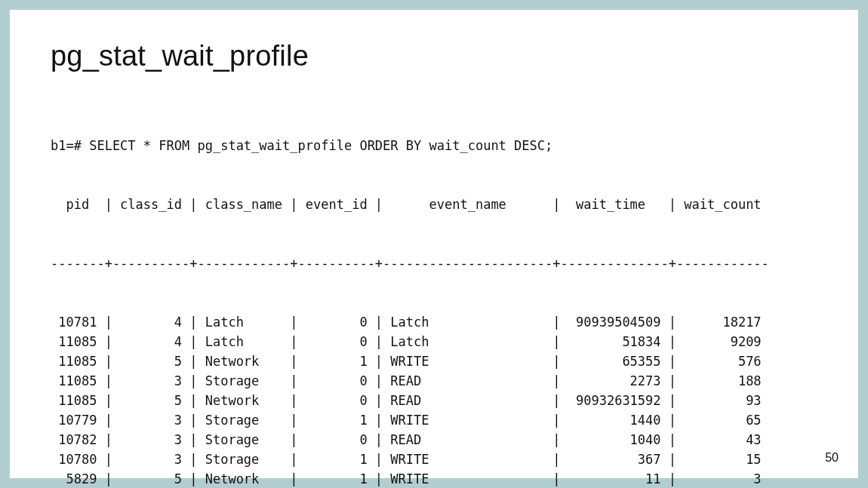 The image size is (868, 488). Describe the element at coordinates (434, 263) in the screenshot. I see `table-rule: -------+----------+------------+--------…` at that location.